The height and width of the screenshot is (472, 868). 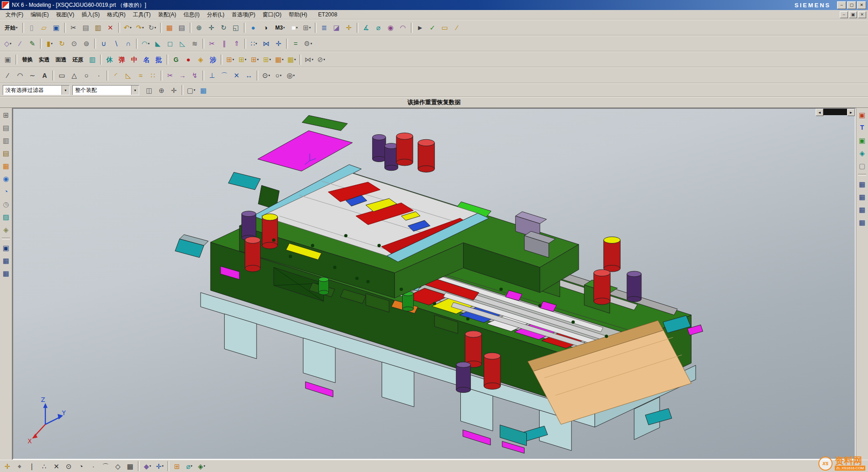 I want to click on trim-body-icon: ✂, so click(x=212, y=44).